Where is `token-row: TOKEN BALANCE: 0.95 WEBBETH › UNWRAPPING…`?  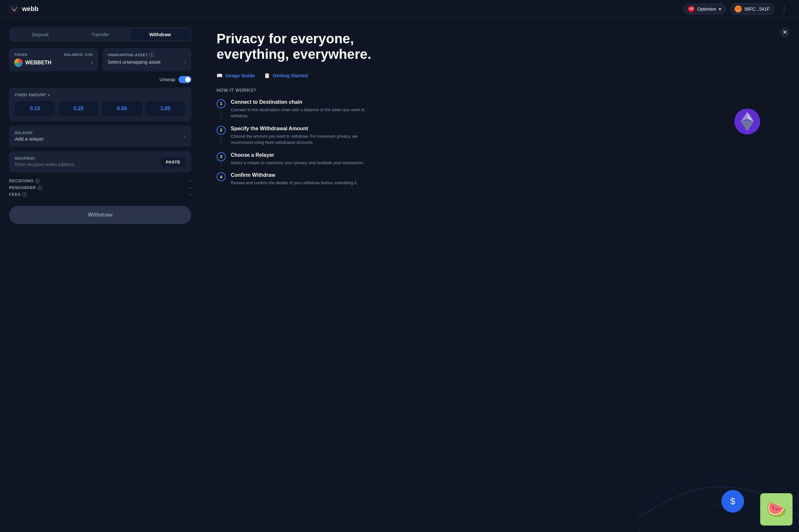 token-row: TOKEN BALANCE: 0.95 WEBBETH › UNWRAPPING… is located at coordinates (100, 60).